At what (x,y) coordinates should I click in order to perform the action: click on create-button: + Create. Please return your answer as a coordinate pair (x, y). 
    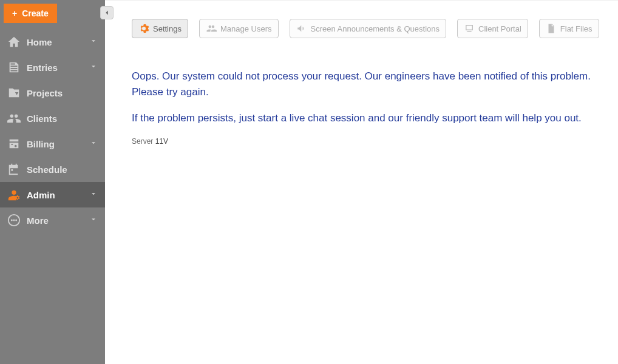
    Looking at the image, I should click on (30, 13).